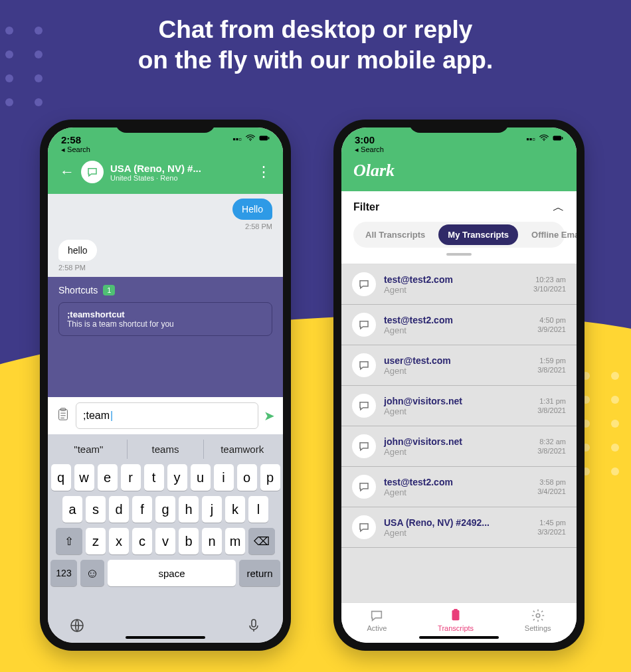  What do you see at coordinates (64, 573) in the screenshot?
I see `numeric-key: 123` at bounding box center [64, 573].